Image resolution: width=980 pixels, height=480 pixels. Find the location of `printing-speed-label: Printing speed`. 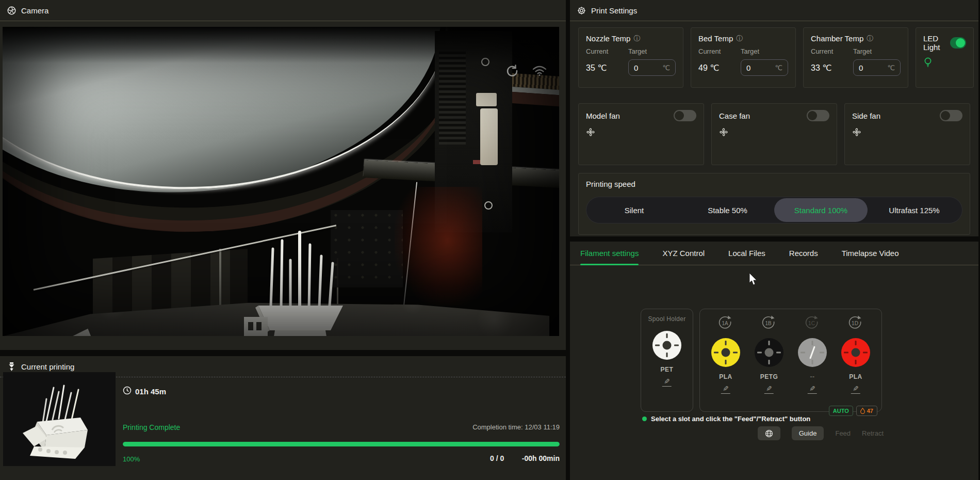

printing-speed-label: Printing speed is located at coordinates (774, 184).